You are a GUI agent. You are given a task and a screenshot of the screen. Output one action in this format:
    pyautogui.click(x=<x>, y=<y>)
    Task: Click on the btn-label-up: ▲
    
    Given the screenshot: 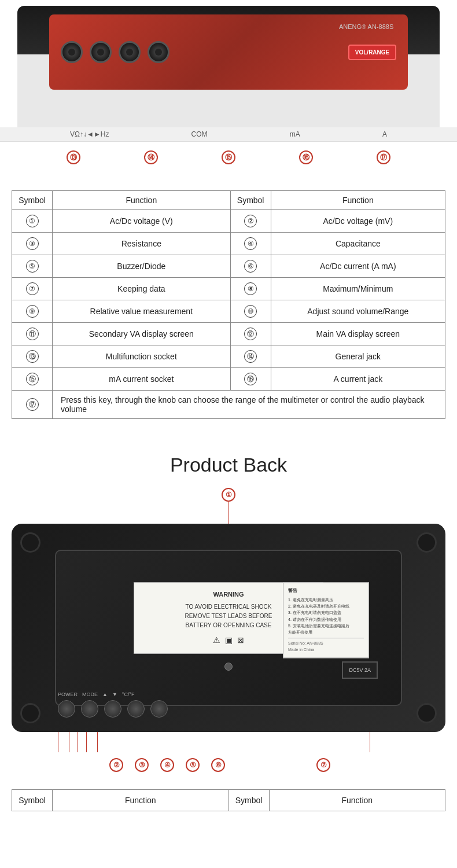 What is the action you would take?
    pyautogui.click(x=105, y=694)
    